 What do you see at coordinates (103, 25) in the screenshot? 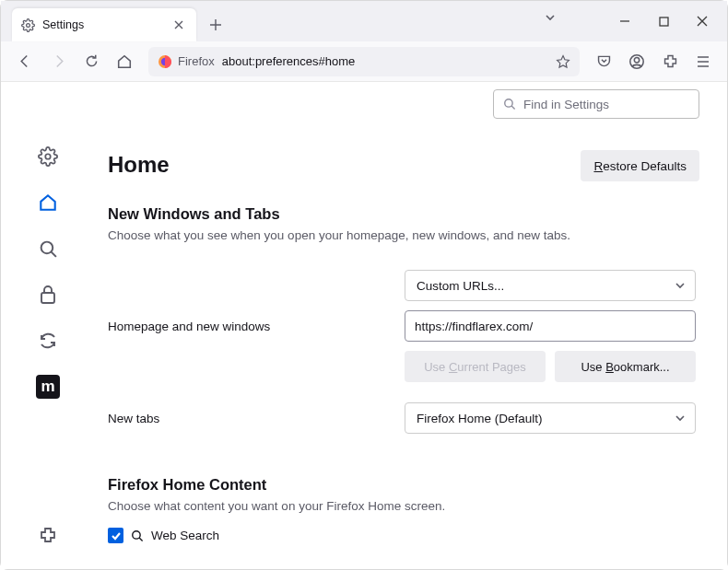
I see `tab-title: Settings` at bounding box center [103, 25].